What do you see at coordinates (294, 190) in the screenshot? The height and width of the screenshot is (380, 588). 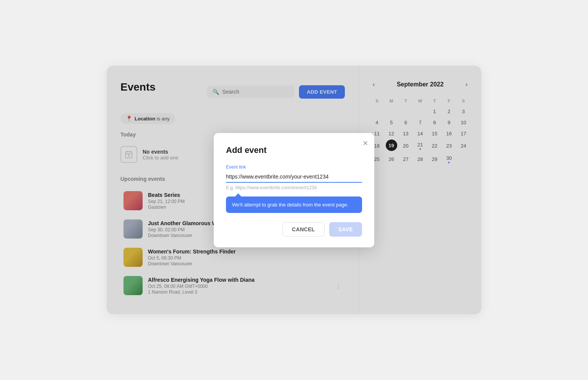 I see `add-event-modal: ✕ Add event Event link E.g. https://www.…` at bounding box center [294, 190].